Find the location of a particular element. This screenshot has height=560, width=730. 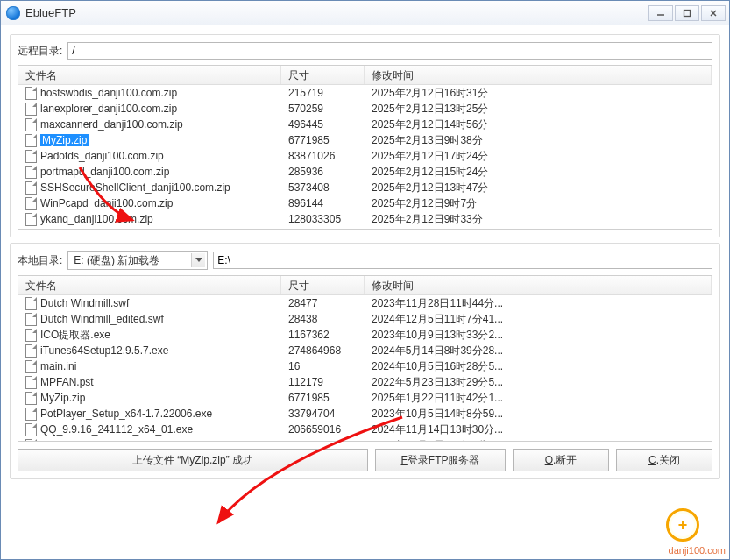

drive-combo: E: (硬盘) 新加载卷 is located at coordinates (138, 260).